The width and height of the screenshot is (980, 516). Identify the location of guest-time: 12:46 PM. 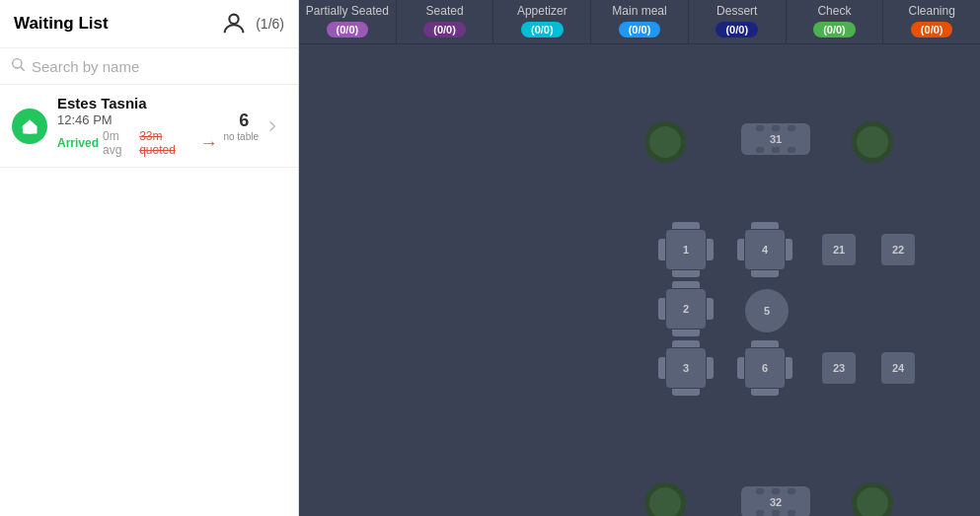
(137, 120).